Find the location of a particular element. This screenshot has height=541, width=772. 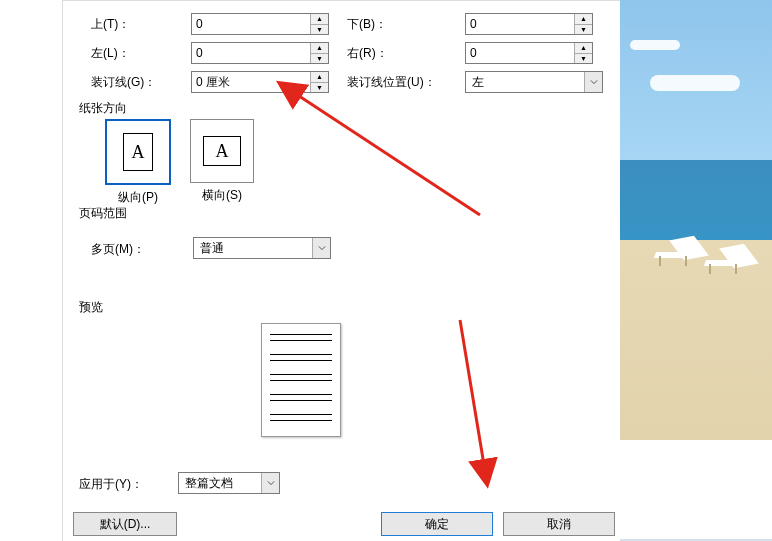

orientation-landscape: A 横向(S) is located at coordinates (222, 157).